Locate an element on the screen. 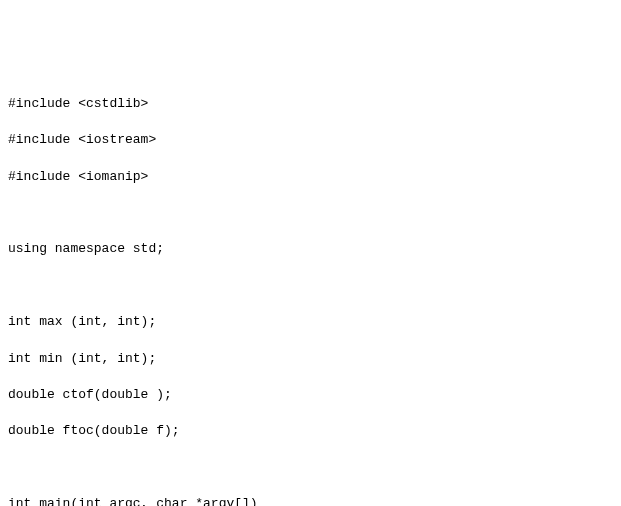  code-line: #include <iostream> is located at coordinates (310, 140).